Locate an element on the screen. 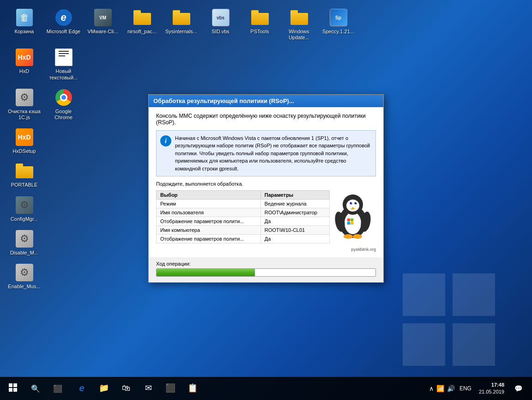 The width and height of the screenshot is (532, 400). dialog-header: Консоль MMC содержит определённую ниже о… is located at coordinates (266, 119).